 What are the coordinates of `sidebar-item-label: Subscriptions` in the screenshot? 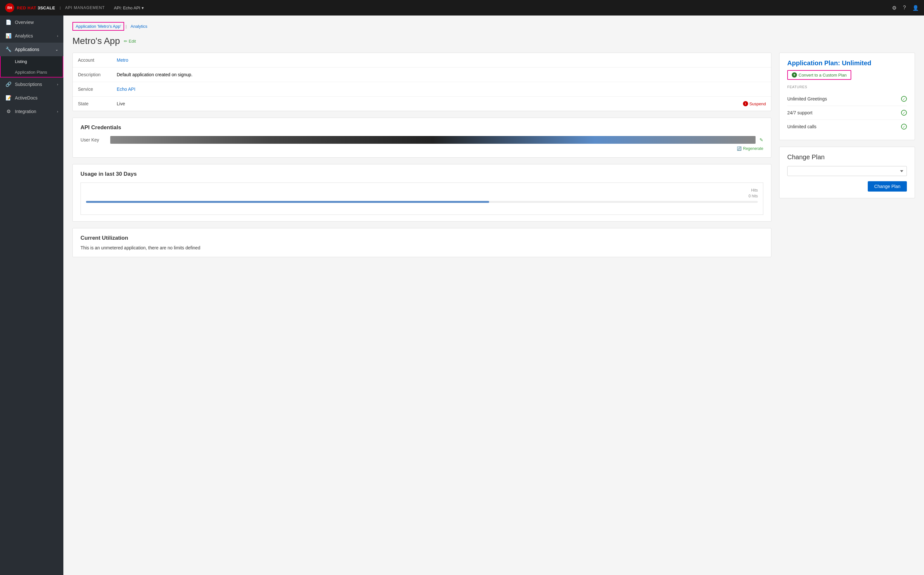 It's located at (28, 84).